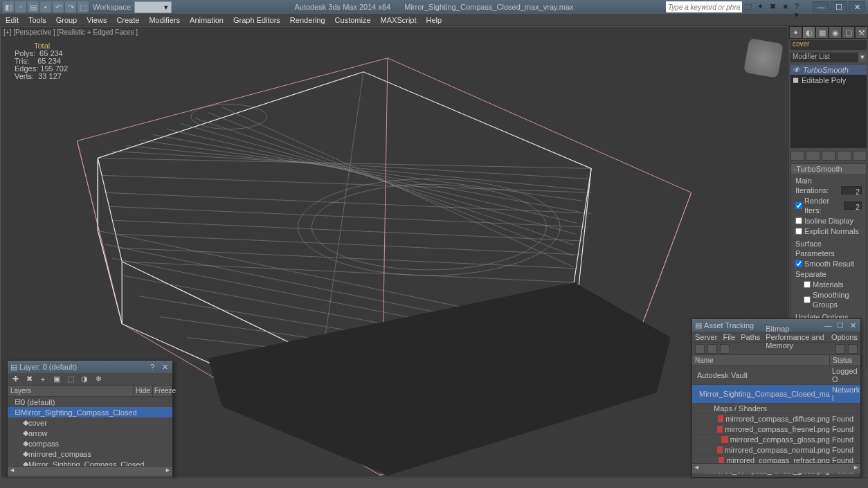  What do you see at coordinates (90, 422) in the screenshot?
I see `layer-row: ◆ cover` at bounding box center [90, 422].